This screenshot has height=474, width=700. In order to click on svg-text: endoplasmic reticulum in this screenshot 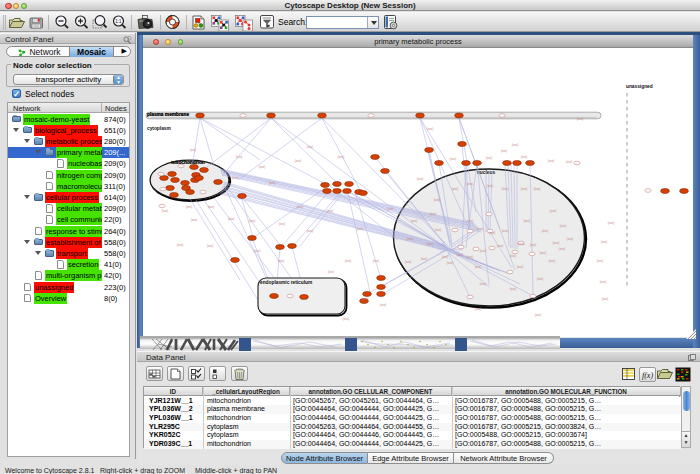, I will do `click(286, 282)`.